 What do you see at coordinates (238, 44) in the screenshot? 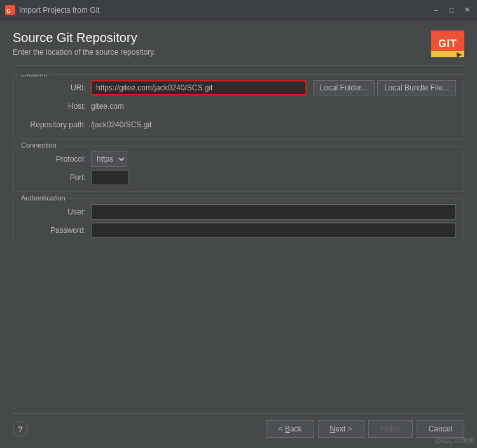
I see `page-header: Source Git Repository Enter the location…` at bounding box center [238, 44].